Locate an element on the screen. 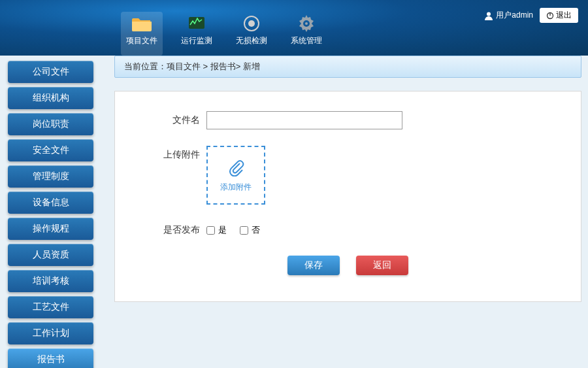 The height and width of the screenshot is (368, 588). upload-box: 添加附件 is located at coordinates (236, 175).